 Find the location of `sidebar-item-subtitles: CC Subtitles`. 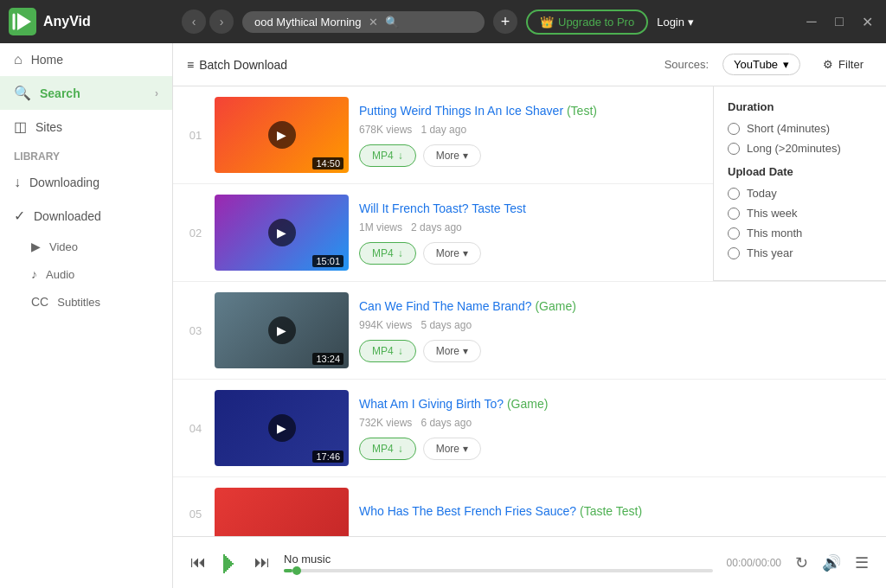

sidebar-item-subtitles: CC Subtitles is located at coordinates (87, 302).